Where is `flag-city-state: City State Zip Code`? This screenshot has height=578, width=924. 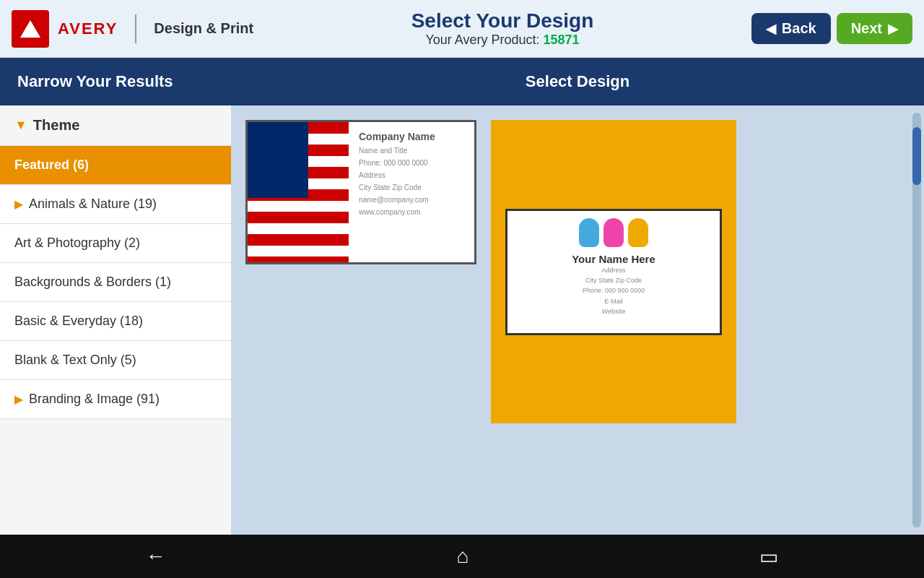 flag-city-state: City State Zip Code is located at coordinates (411, 188).